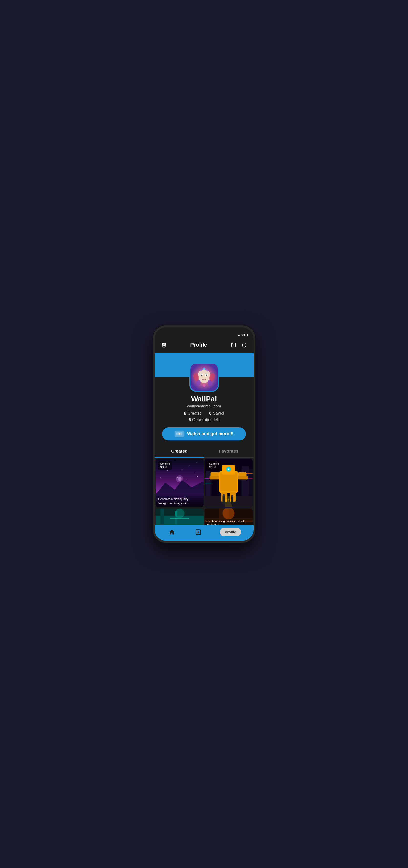 The image size is (408, 868). I want to click on tabs: Created Favorites, so click(204, 452).